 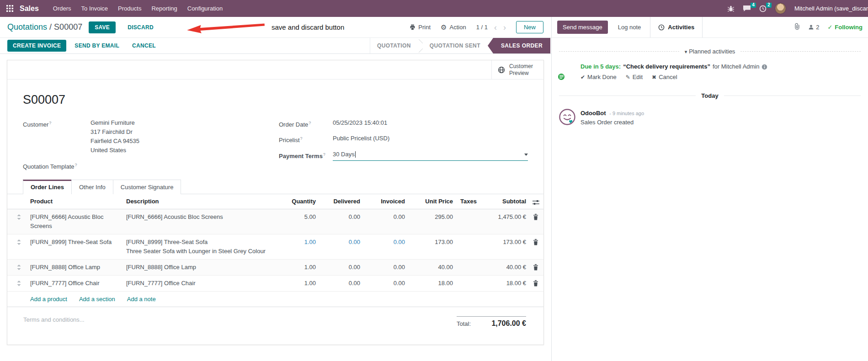 What do you see at coordinates (731, 9) in the screenshot?
I see `debug-bug-icon` at bounding box center [731, 9].